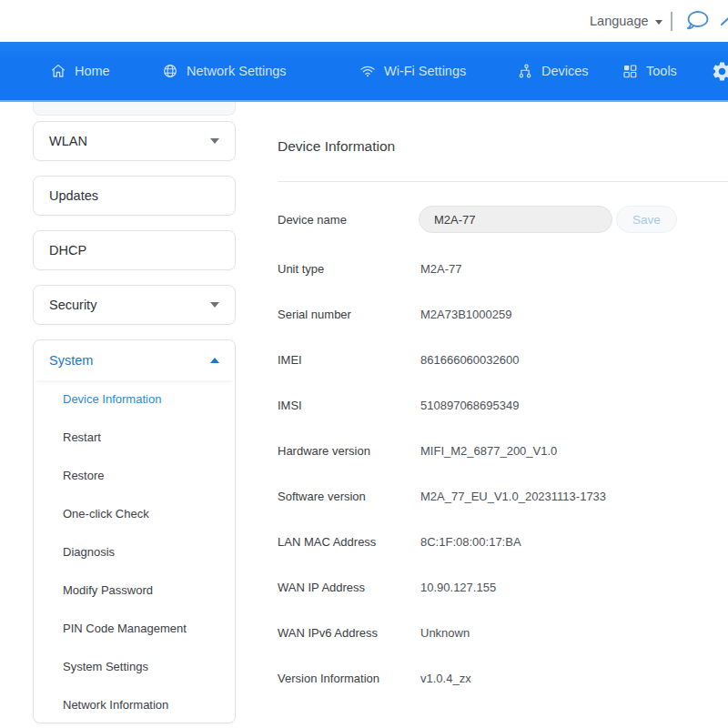  What do you see at coordinates (630, 71) in the screenshot?
I see `tools-grid-icon` at bounding box center [630, 71].